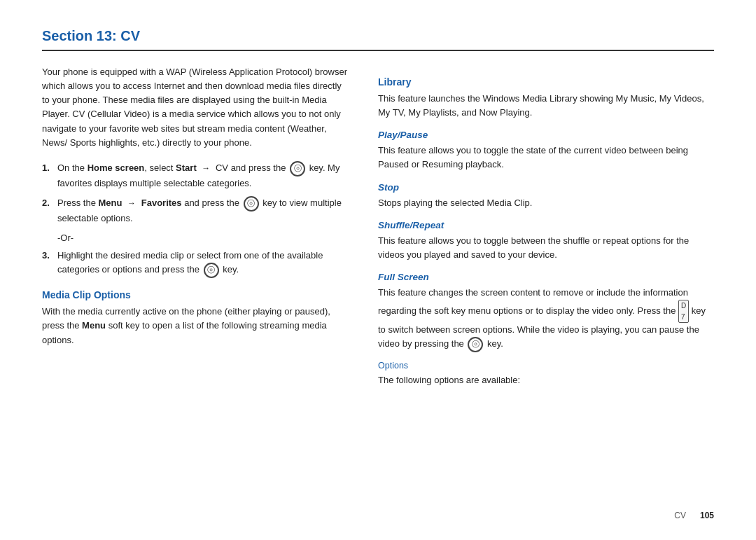 This screenshot has height=540, width=756. What do you see at coordinates (694, 515) in the screenshot?
I see `page-footer: CV 105` at bounding box center [694, 515].